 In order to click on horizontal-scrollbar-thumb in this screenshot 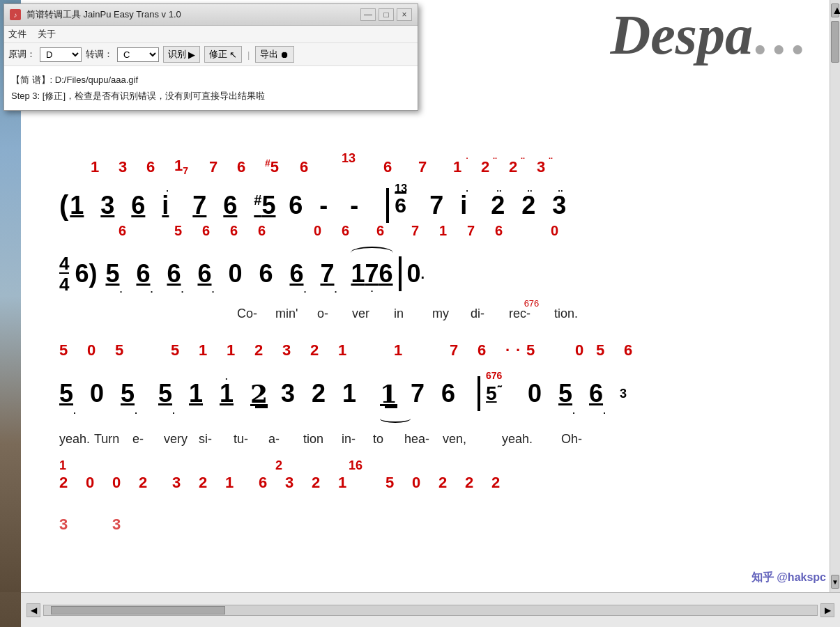, I will do `click(138, 610)`.